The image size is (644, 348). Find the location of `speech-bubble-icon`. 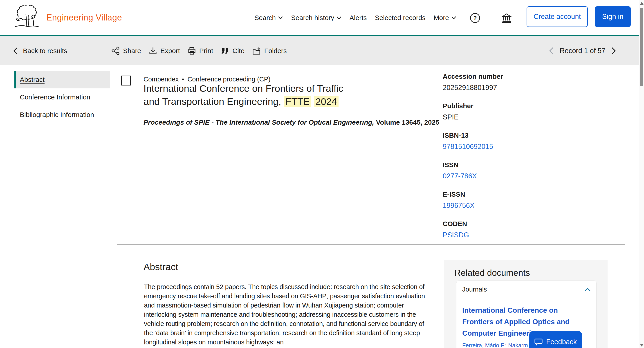

speech-bubble-icon is located at coordinates (538, 342).